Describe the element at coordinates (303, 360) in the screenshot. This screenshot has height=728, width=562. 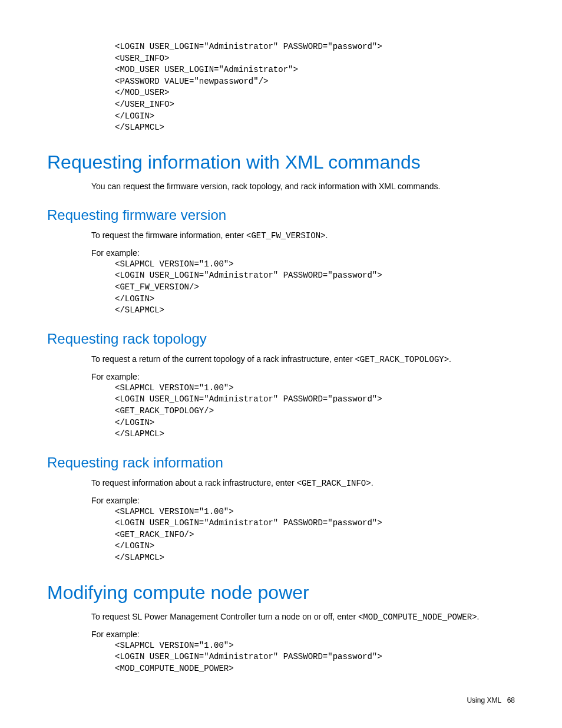
I see `para-topology: To request a return of the current topol…` at that location.